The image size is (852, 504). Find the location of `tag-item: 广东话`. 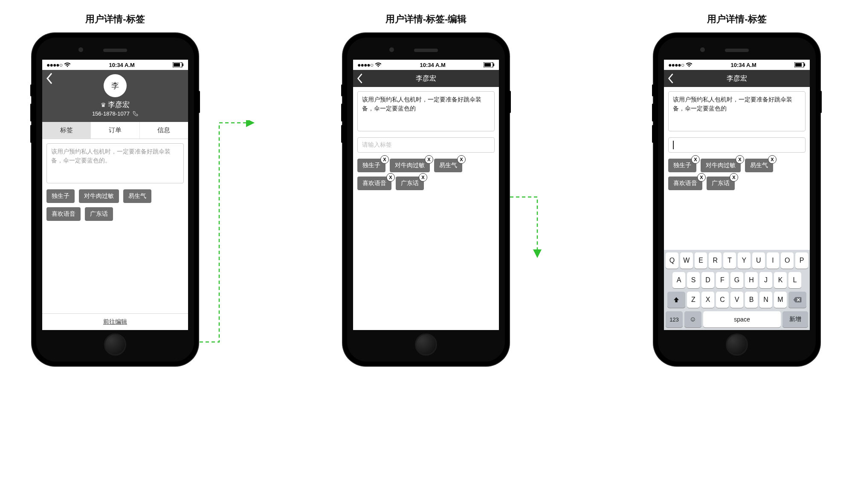

tag-item: 广东话 is located at coordinates (99, 214).